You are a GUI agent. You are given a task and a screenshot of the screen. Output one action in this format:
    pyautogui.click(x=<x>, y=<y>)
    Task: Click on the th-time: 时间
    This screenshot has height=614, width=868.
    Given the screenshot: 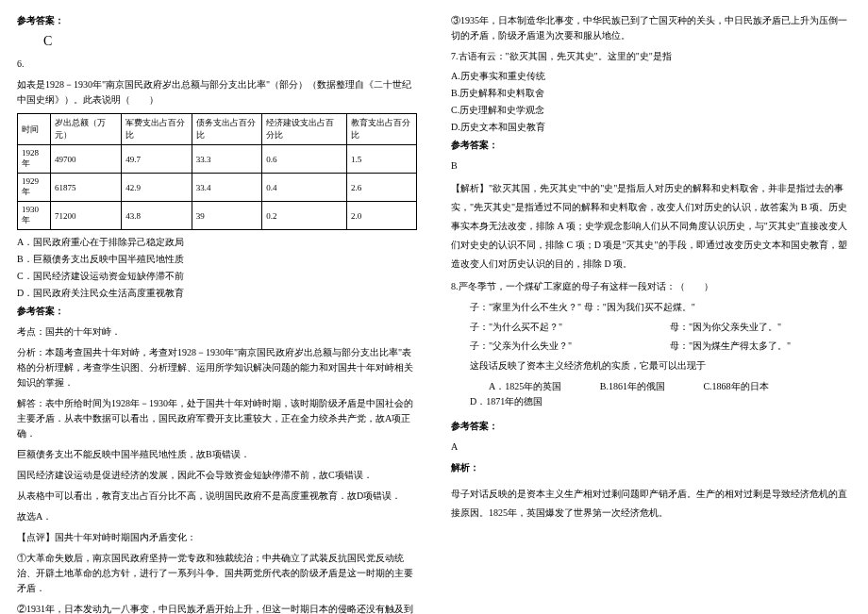 What is the action you would take?
    pyautogui.click(x=34, y=130)
    